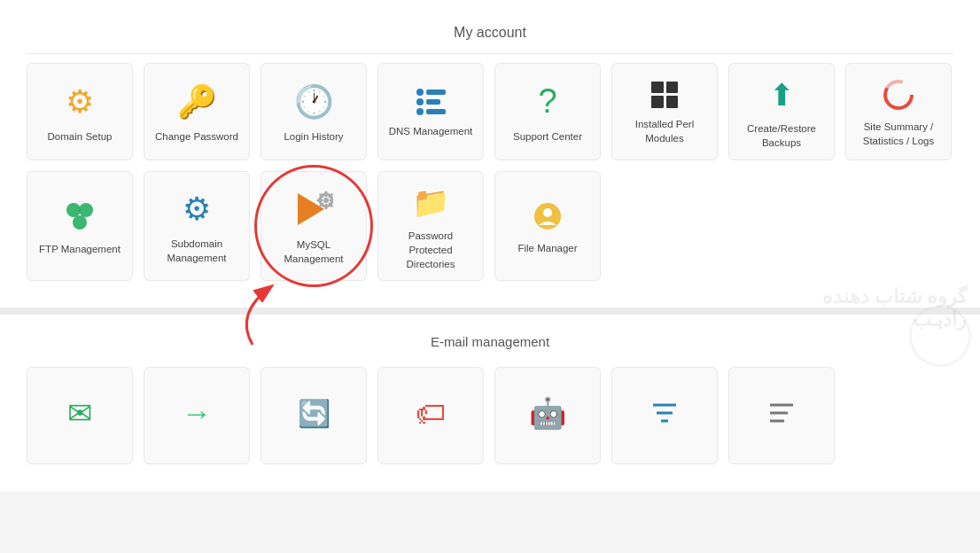 The height and width of the screenshot is (553, 980). Describe the element at coordinates (80, 102) in the screenshot. I see `gear-icon: ⚙` at that location.